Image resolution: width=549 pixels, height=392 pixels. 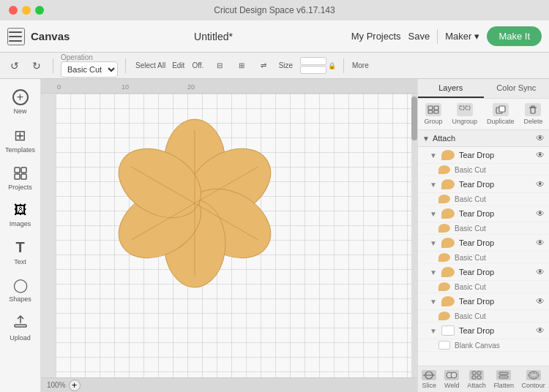 What do you see at coordinates (126, 66) in the screenshot?
I see `toolbar-divider2` at bounding box center [126, 66].